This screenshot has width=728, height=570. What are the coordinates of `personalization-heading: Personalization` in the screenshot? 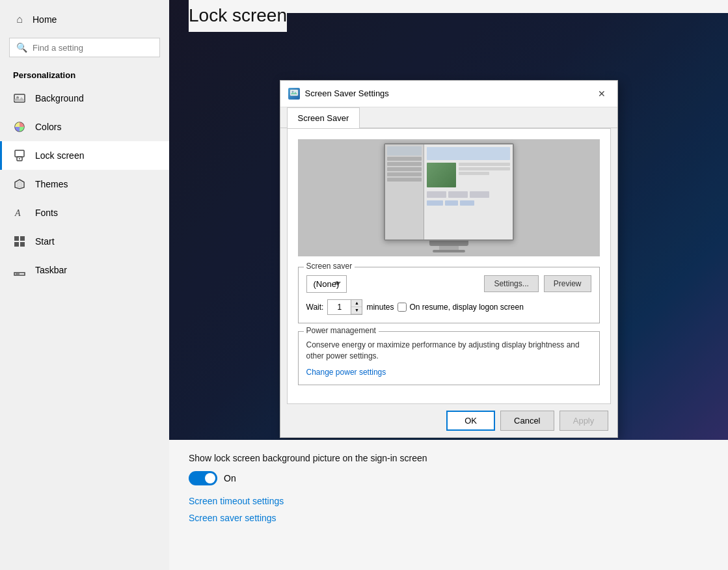 It's located at (85, 73).